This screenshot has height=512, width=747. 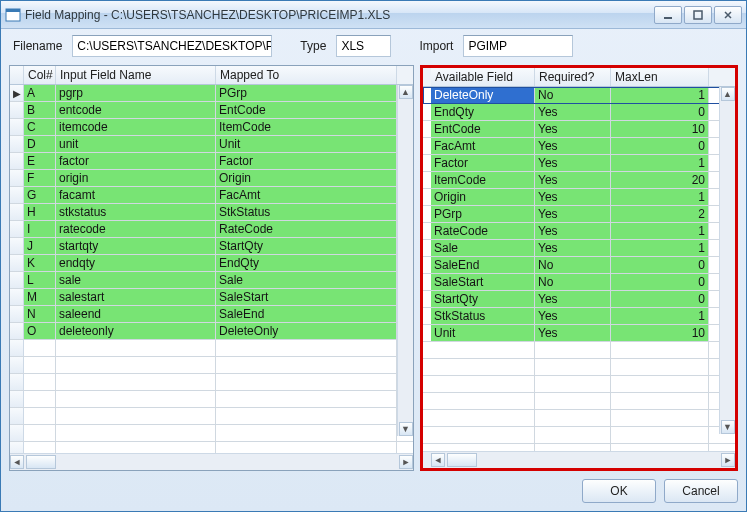 I want to click on table-row: GfacamtFacAmt, so click(x=212, y=196).